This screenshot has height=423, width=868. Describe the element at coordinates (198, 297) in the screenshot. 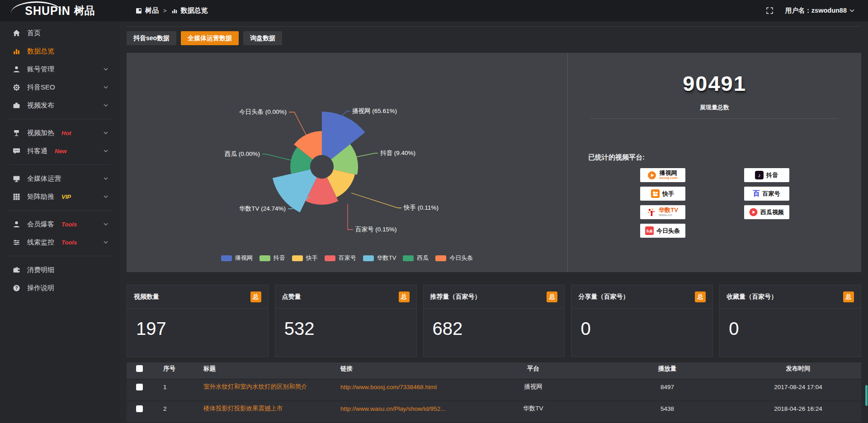

I see `stat-card-header: 视频数量总` at that location.